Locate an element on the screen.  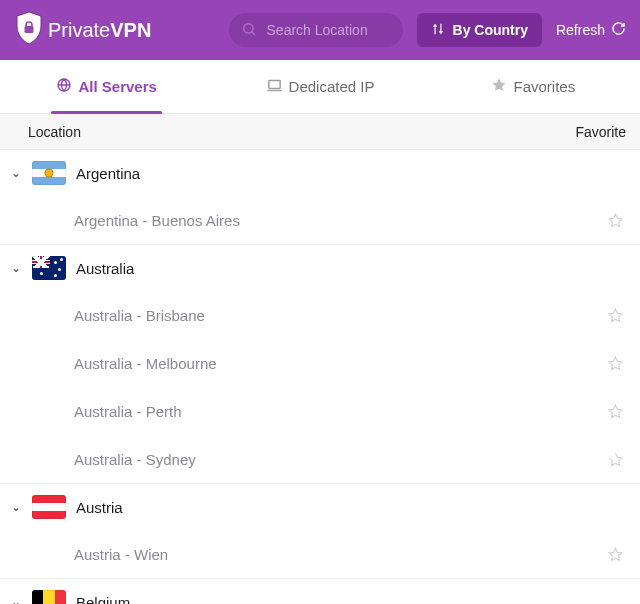
server-row: Austria - Wien is located at coordinates (320, 554).